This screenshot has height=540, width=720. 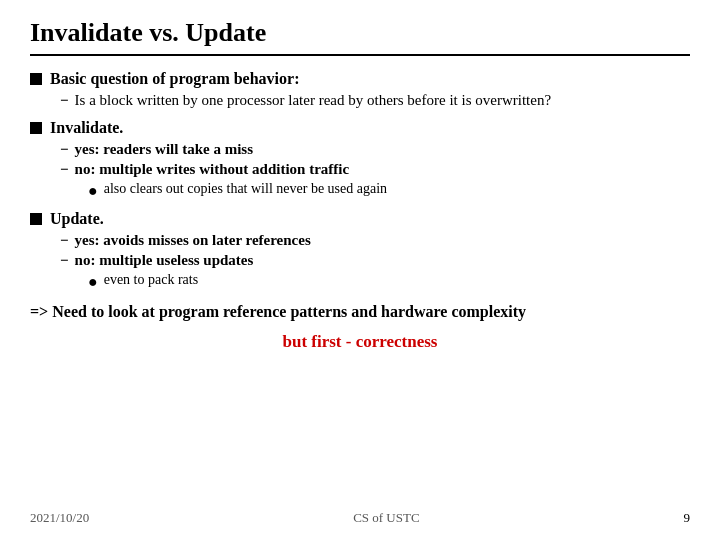 I want to click on sub-sub-bullet-update-0: ● even to pack rats, so click(x=389, y=282).